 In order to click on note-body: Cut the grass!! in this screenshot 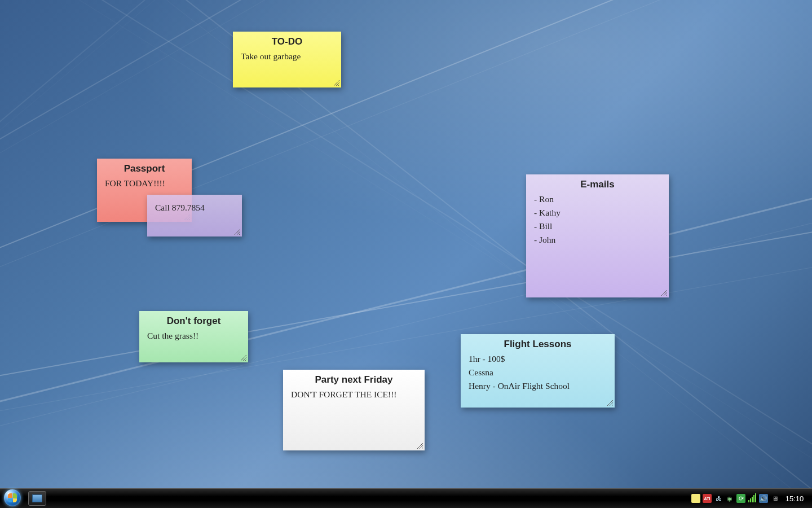, I will do `click(194, 336)`.